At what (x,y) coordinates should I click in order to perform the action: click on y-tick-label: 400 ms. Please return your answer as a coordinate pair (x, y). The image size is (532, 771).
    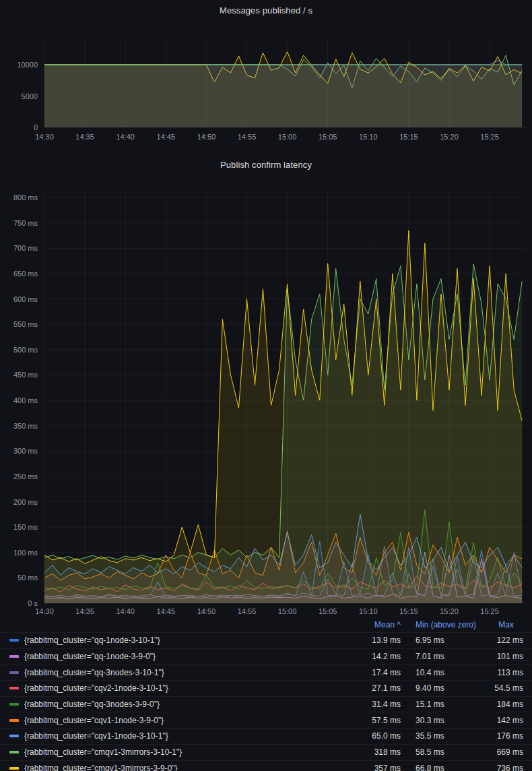
    Looking at the image, I should click on (26, 400).